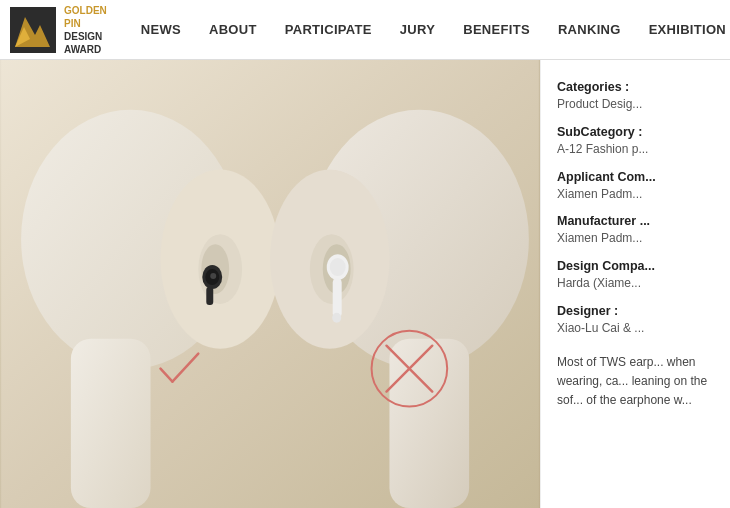  What do you see at coordinates (636, 150) in the screenshot?
I see `subcategory-value: A-12 Fashion p...` at bounding box center [636, 150].